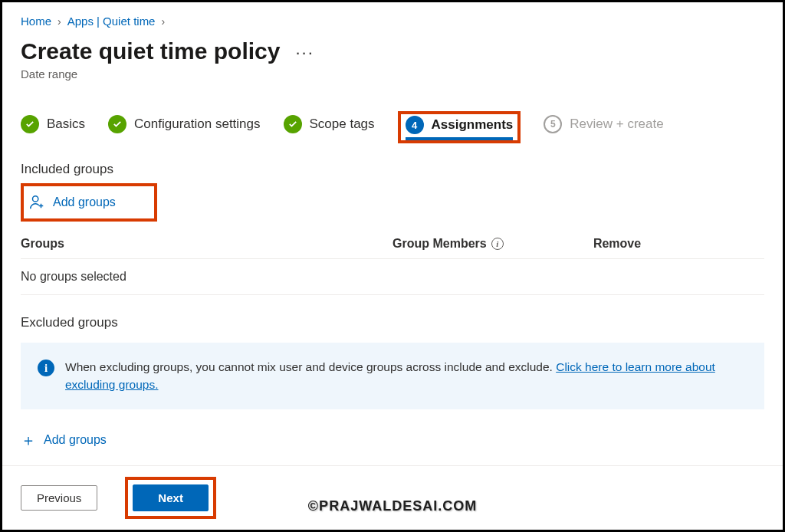 The height and width of the screenshot is (532, 785). Describe the element at coordinates (170, 498) in the screenshot. I see `highlight-annotation: Next` at that location.